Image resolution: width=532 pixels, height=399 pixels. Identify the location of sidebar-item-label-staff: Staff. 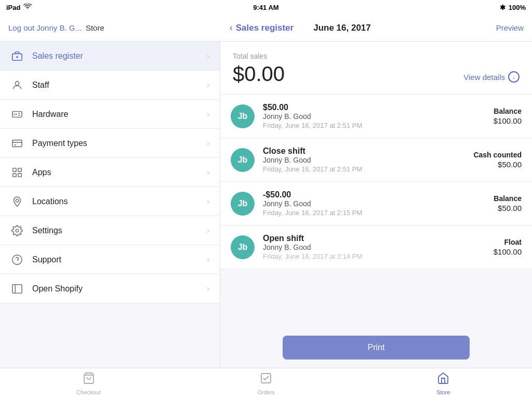
(41, 85).